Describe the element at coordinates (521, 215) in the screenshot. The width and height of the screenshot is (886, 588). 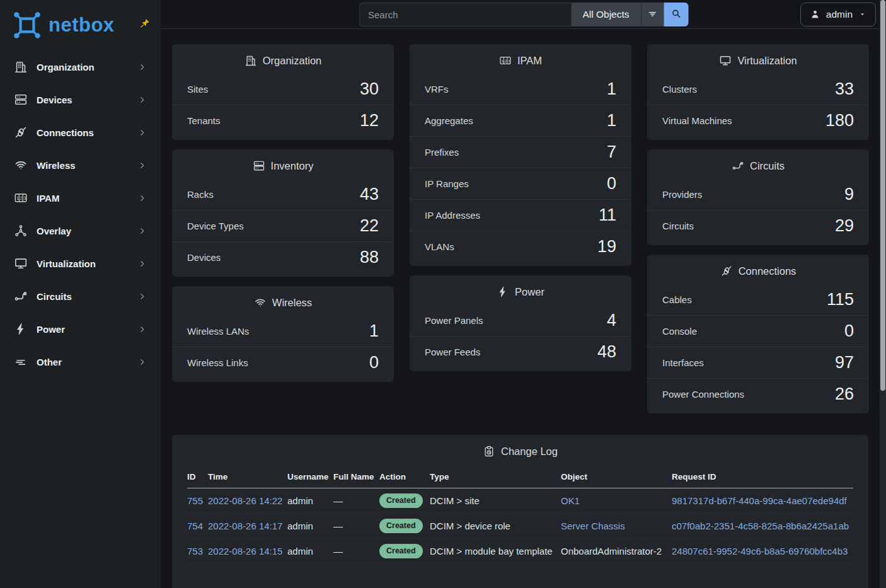
I see `stat-row-ip-addresses: IP Addresses11` at that location.